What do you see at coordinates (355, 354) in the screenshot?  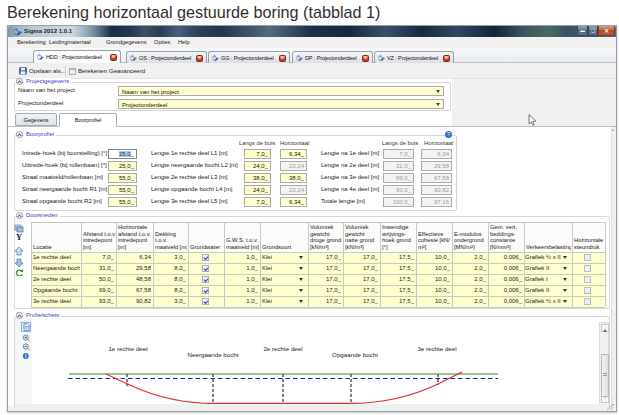 I see `svg-text: Opgaande bocht` at bounding box center [355, 354].